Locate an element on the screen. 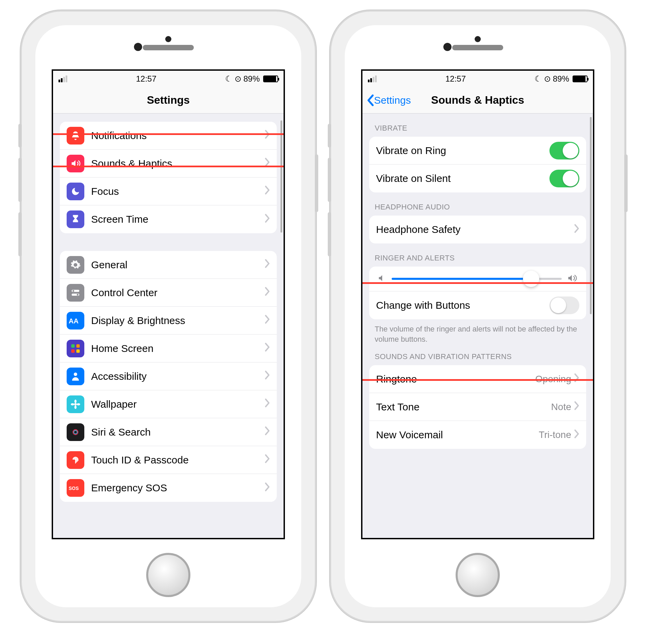 The width and height of the screenshot is (646, 644). volume-high-icon is located at coordinates (573, 279).